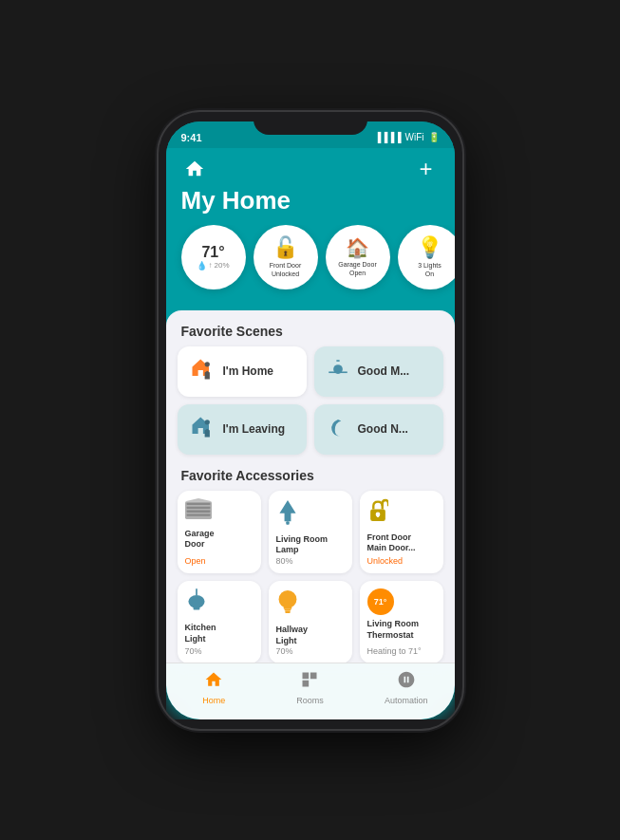 Image resolution: width=620 pixels, height=840 pixels. I want to click on status-icons: ▐▐▐▐ WiFi 🔋, so click(406, 137).